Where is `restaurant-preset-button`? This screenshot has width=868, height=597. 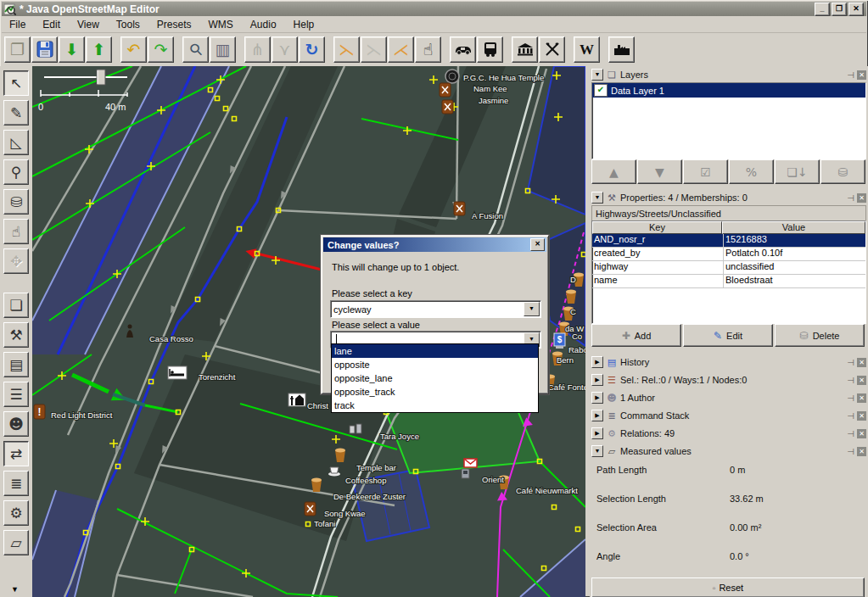
restaurant-preset-button is located at coordinates (552, 49).